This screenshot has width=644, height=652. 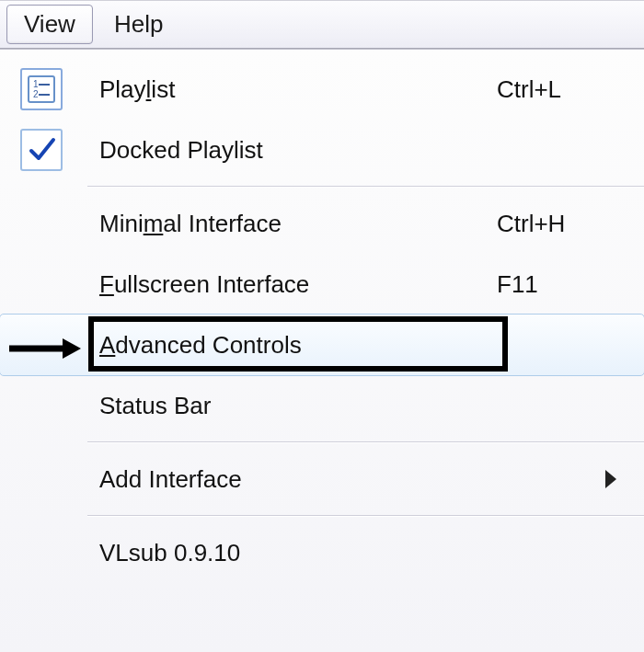 I want to click on menu-help: Help, so click(x=138, y=24).